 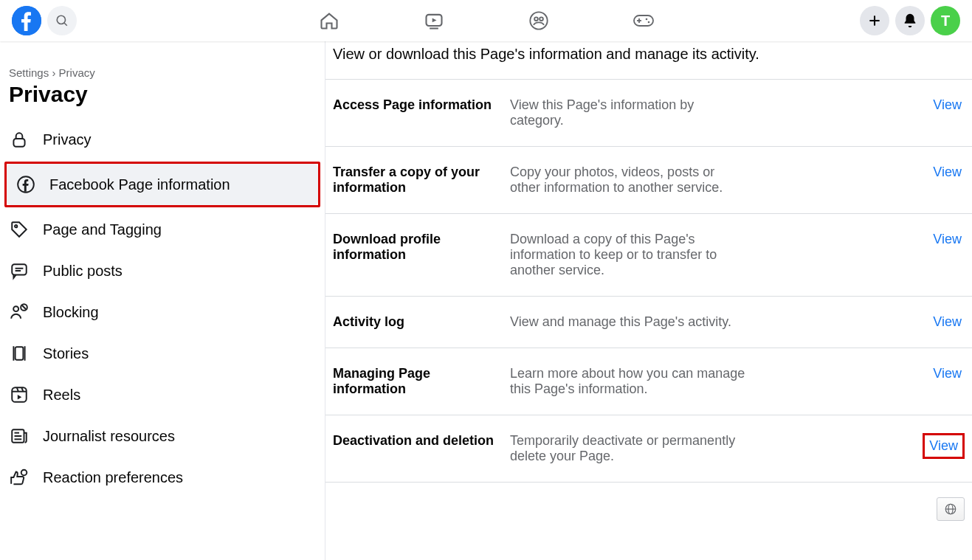 What do you see at coordinates (53, 72) in the screenshot?
I see `breadcrumb-sep: ›` at bounding box center [53, 72].